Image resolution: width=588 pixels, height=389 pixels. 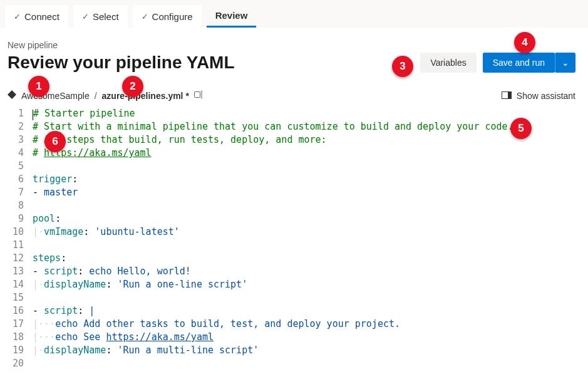 I want to click on page-subtitle: New pipeline, so click(x=121, y=45).